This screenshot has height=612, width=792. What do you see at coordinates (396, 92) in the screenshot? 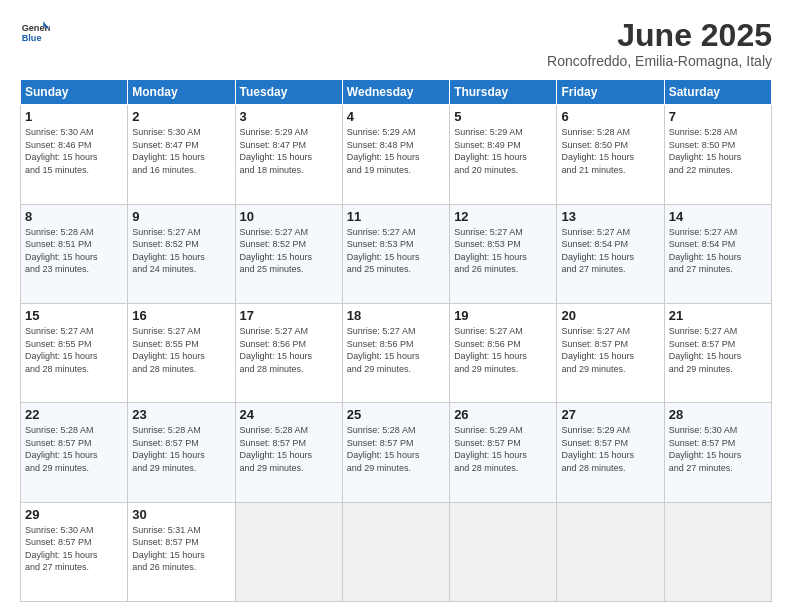
I see `calendar-header-row: Sunday Monday Tuesday Wednesday Thursday…` at bounding box center [396, 92].